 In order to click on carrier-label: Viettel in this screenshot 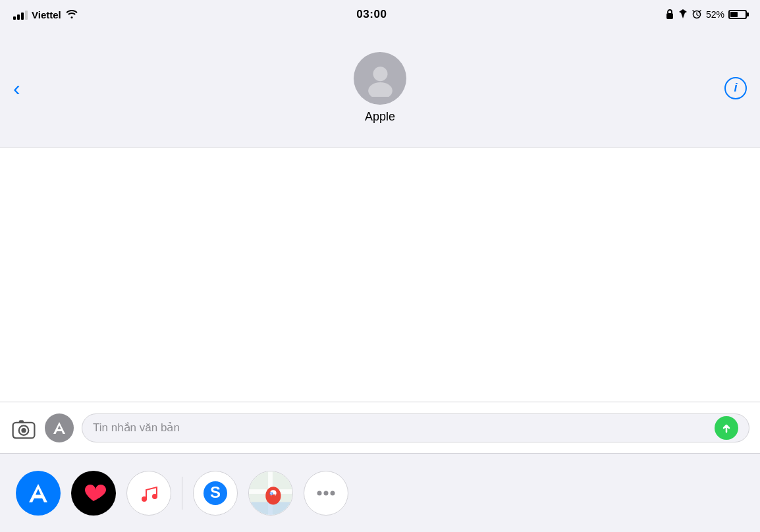, I will do `click(46, 14)`.